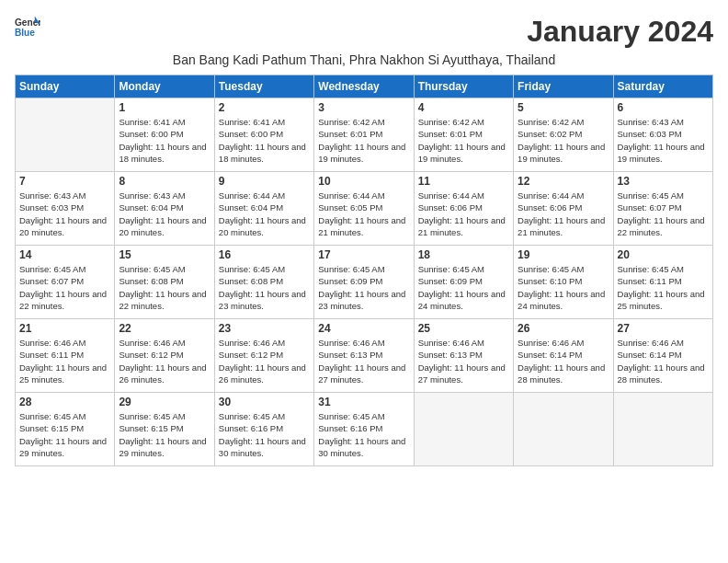  I want to click on logo-icon: General Blue, so click(28, 28).